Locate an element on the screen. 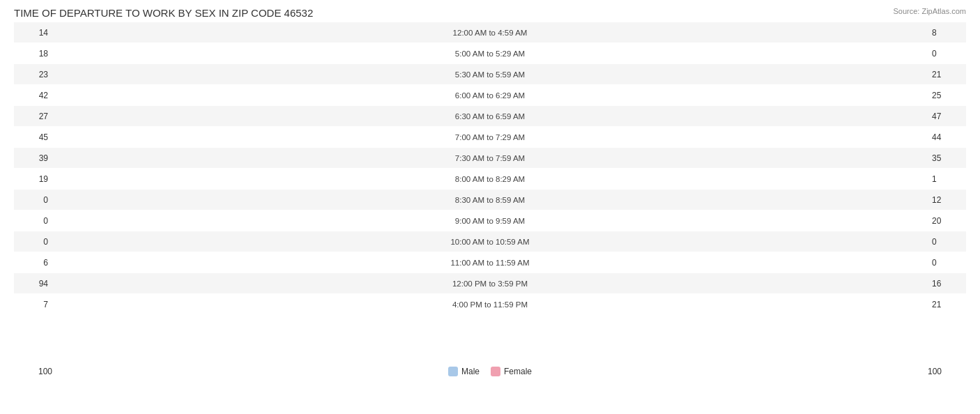 This screenshot has height=414, width=980. female-value: 35 is located at coordinates (947, 158).